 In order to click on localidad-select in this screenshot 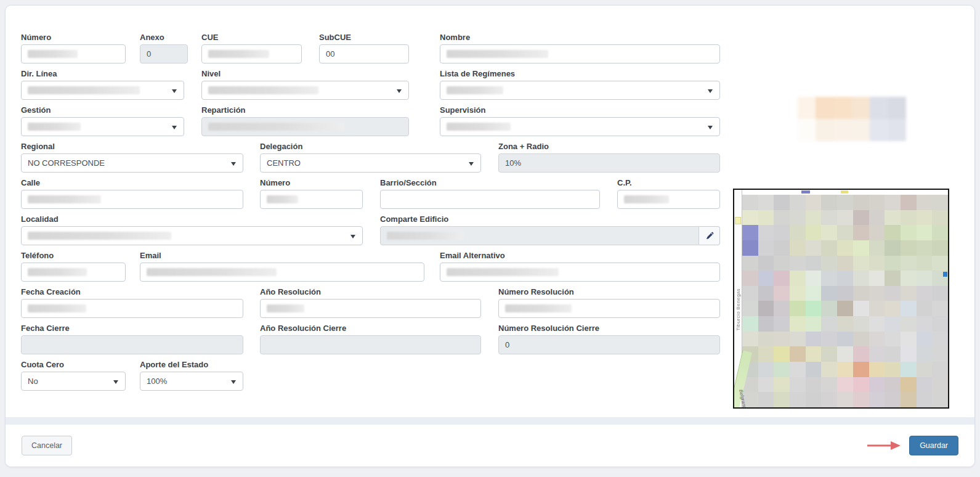, I will do `click(192, 235)`.